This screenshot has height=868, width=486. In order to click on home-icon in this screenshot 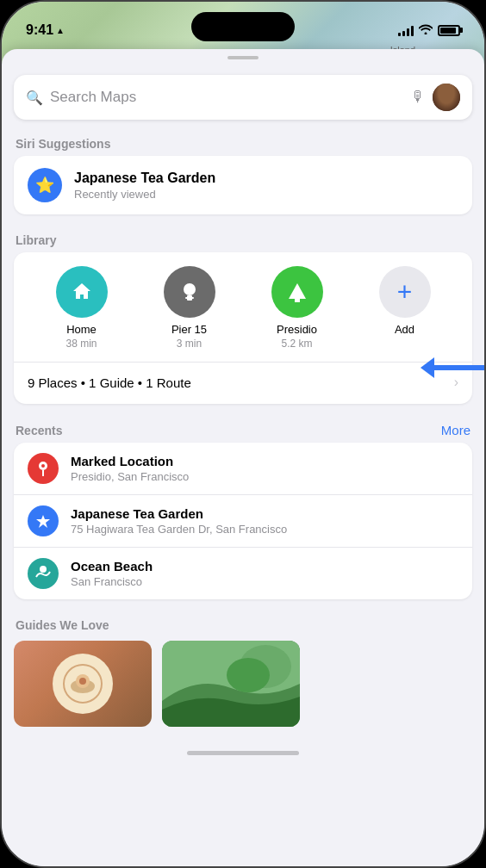, I will do `click(82, 292)`.